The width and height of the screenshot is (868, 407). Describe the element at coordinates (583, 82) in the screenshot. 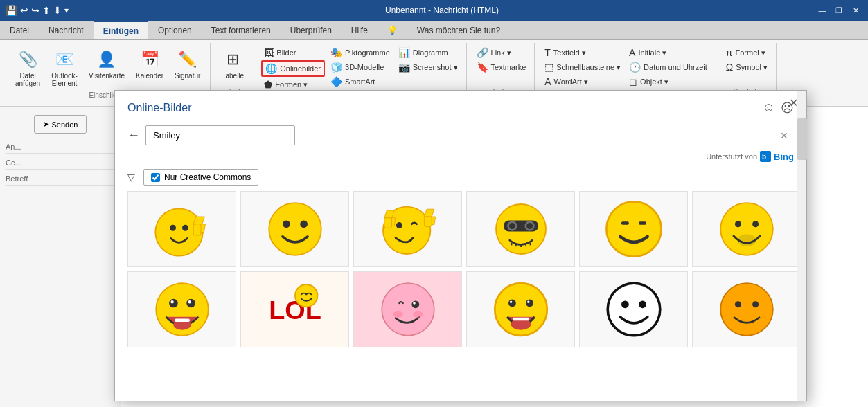

I see `wordart-button: A WordArt ▾` at that location.